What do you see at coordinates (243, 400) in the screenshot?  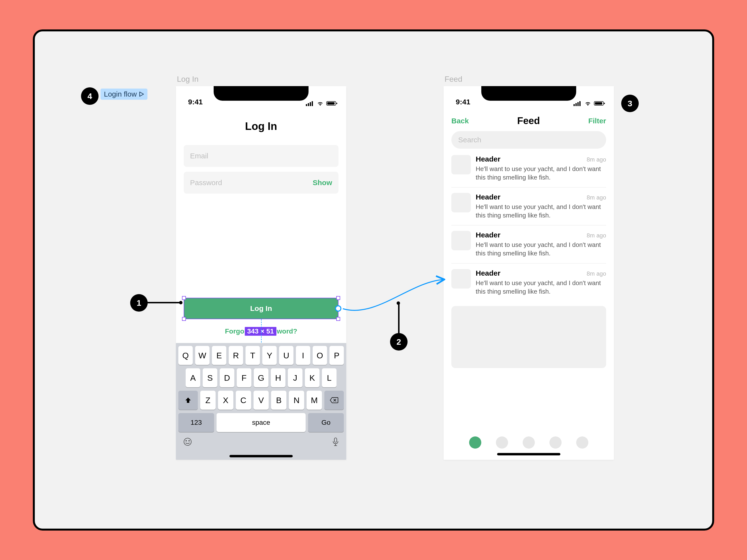 I see `letter-key: C` at bounding box center [243, 400].